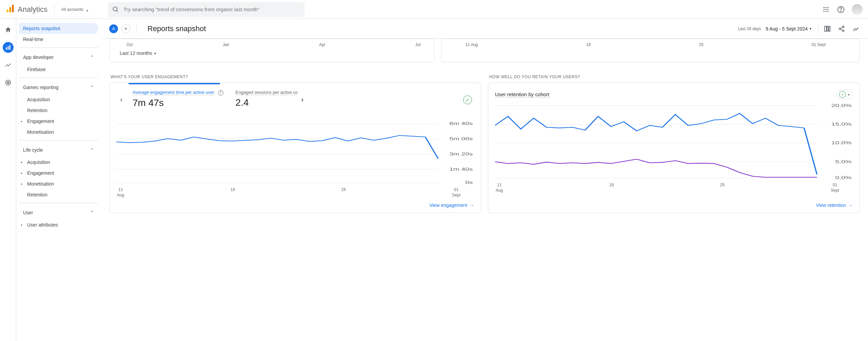 Image resolution: width=868 pixels, height=341 pixels. I want to click on top-right-card: 11 Aug 18 25 01 Sept, so click(650, 50).